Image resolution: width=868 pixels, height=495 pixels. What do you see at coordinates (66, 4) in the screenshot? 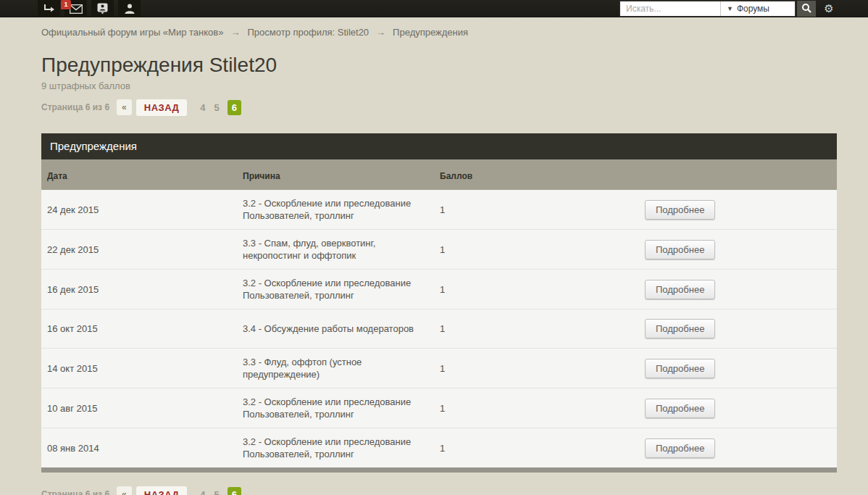
I see `message-count-badge: 1` at bounding box center [66, 4].